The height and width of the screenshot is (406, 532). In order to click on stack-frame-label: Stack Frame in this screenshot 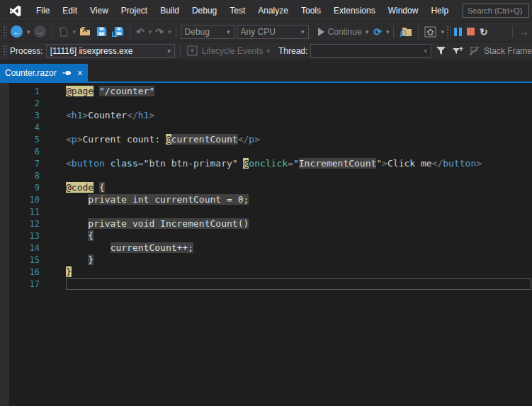, I will do `click(508, 51)`.